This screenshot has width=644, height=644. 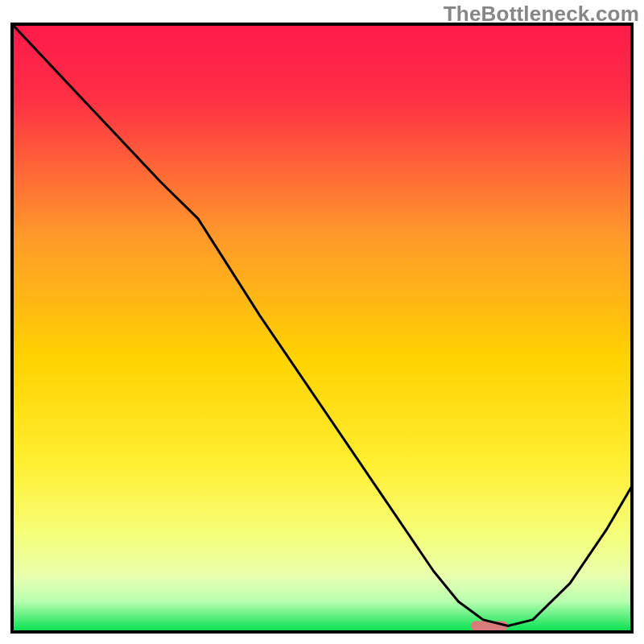 I want to click on watermark-text: TheBottleneck.com, so click(x=541, y=14).